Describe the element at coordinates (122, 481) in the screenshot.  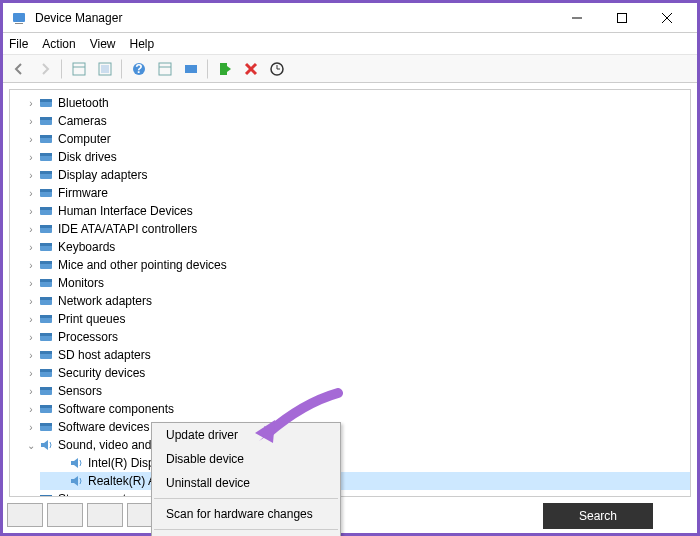
I see `tree-label: Realtek(R) A` at that location.